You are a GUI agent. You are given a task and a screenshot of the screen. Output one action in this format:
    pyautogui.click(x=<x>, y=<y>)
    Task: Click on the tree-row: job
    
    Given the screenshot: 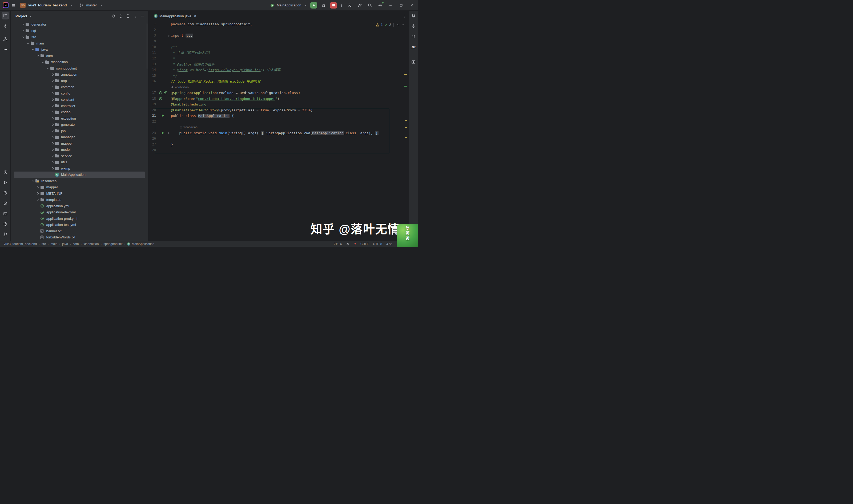 What is the action you would take?
    pyautogui.click(x=80, y=131)
    